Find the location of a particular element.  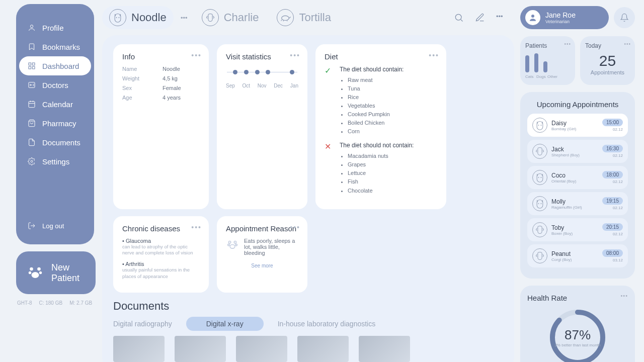

visits-card: Visit statistics••• SepOctNovDecJan is located at coordinates (262, 127).